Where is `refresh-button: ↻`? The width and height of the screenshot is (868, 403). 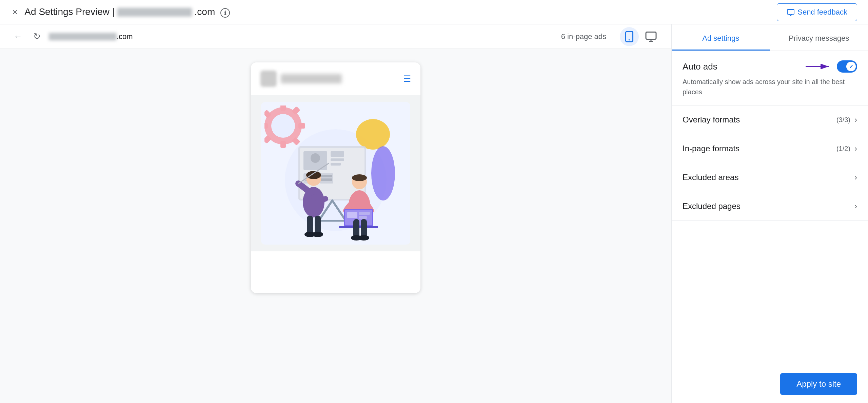
refresh-button: ↻ is located at coordinates (37, 37).